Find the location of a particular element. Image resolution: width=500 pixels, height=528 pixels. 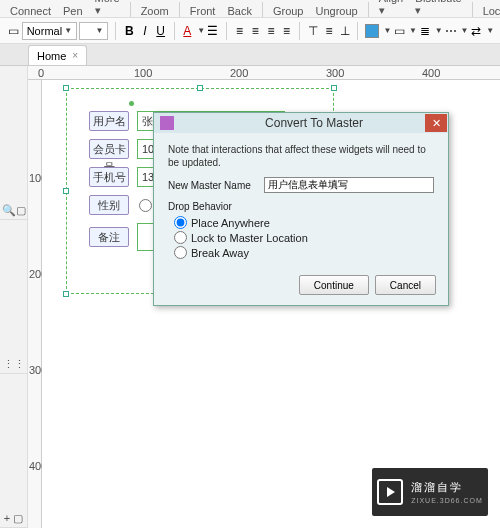

align-justify-button: ≡ is located at coordinates (287, 31).